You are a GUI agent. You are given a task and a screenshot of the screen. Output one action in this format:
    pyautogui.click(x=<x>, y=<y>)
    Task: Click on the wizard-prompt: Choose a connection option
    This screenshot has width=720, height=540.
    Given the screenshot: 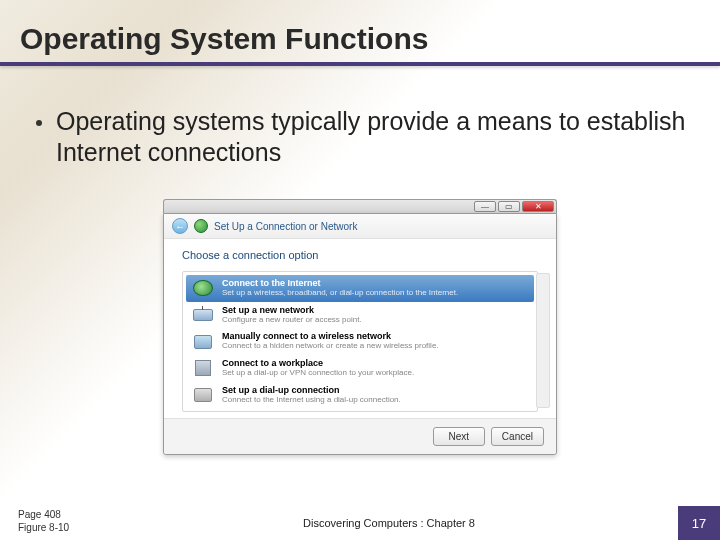 What is the action you would take?
    pyautogui.click(x=360, y=255)
    